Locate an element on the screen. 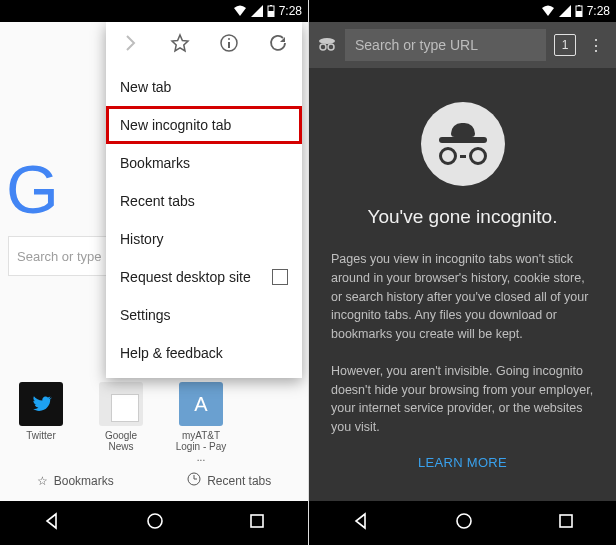 The width and height of the screenshot is (616, 545). menu-item-recent-tabs: Recent tabs is located at coordinates (204, 201).